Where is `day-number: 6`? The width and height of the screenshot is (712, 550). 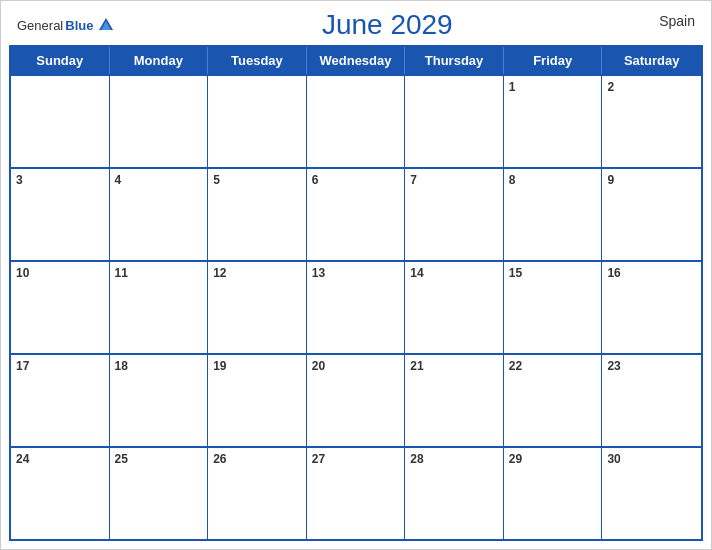 day-number: 6 is located at coordinates (356, 180).